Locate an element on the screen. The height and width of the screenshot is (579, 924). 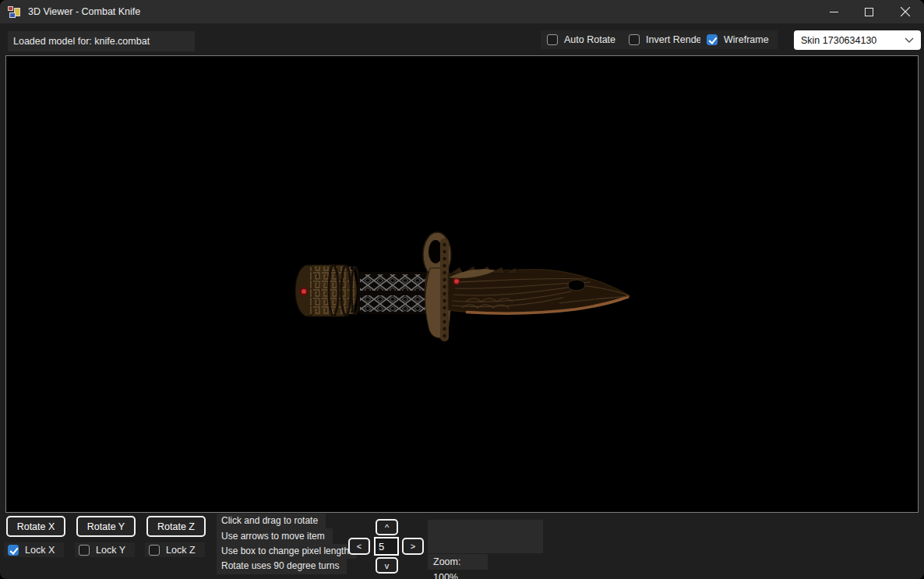
move-right-button: > is located at coordinates (413, 546).